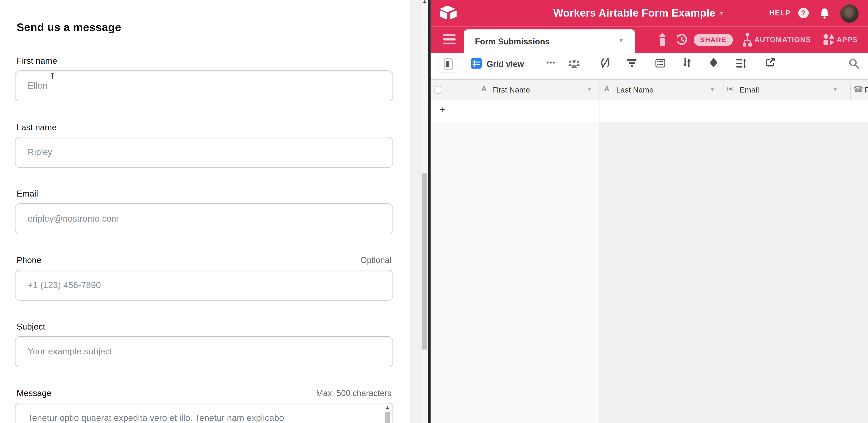 The height and width of the screenshot is (423, 868). Describe the element at coordinates (429, 212) in the screenshot. I see `window-divider` at that location.